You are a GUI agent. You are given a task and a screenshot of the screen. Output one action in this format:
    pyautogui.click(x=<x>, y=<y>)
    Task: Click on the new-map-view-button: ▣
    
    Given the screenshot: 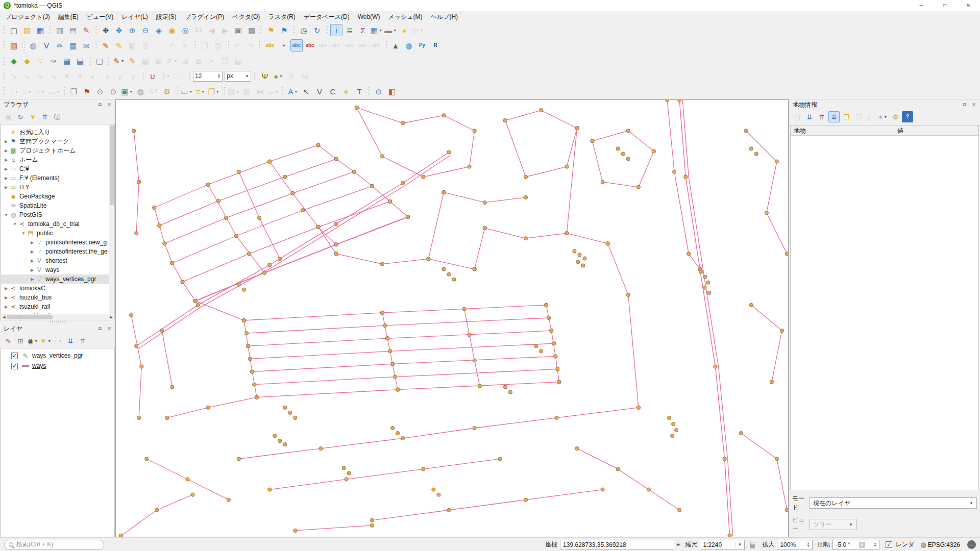 What is the action you would take?
    pyautogui.click(x=238, y=30)
    